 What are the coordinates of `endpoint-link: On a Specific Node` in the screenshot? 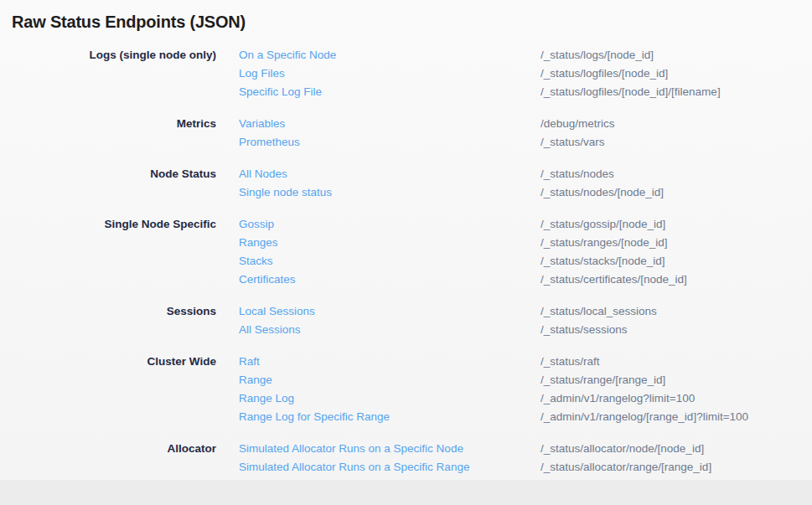 It's located at (379, 55).